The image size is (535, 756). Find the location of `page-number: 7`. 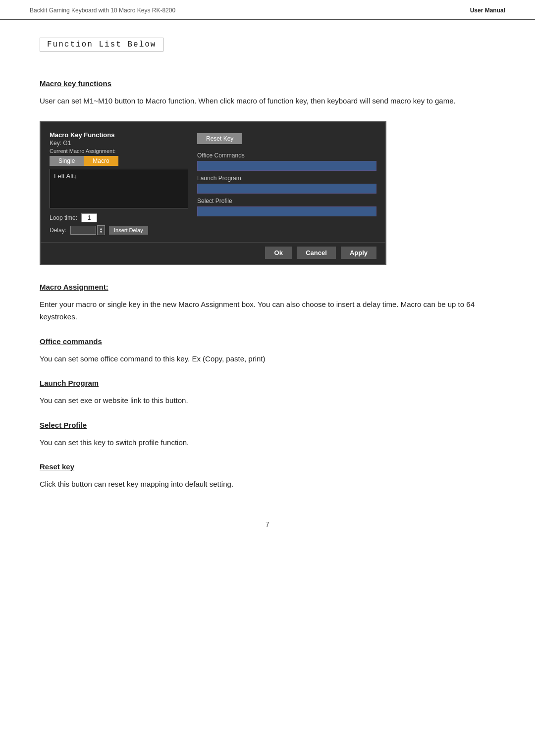

page-number: 7 is located at coordinates (268, 524).